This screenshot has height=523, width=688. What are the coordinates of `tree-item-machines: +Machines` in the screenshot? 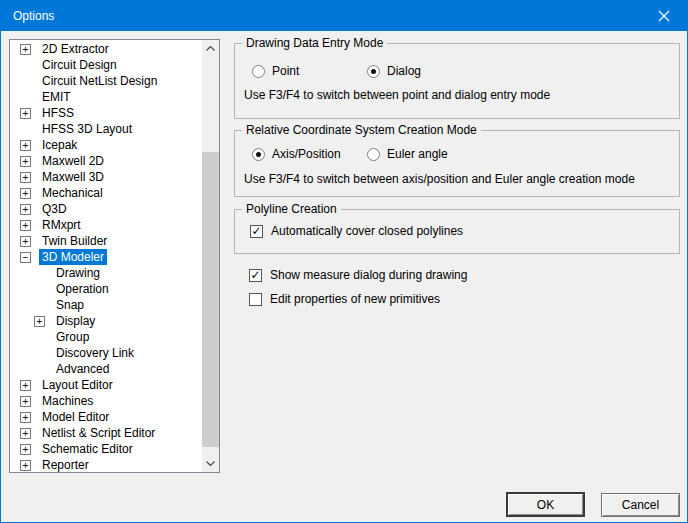 It's located at (106, 401).